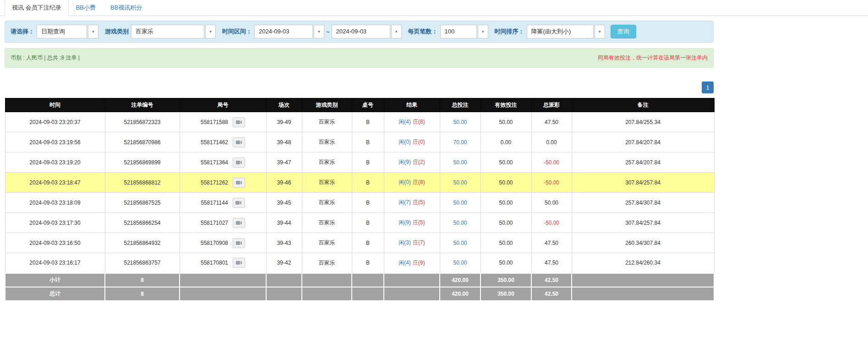  Describe the element at coordinates (284, 105) in the screenshot. I see `column-header-session: 场次` at that location.